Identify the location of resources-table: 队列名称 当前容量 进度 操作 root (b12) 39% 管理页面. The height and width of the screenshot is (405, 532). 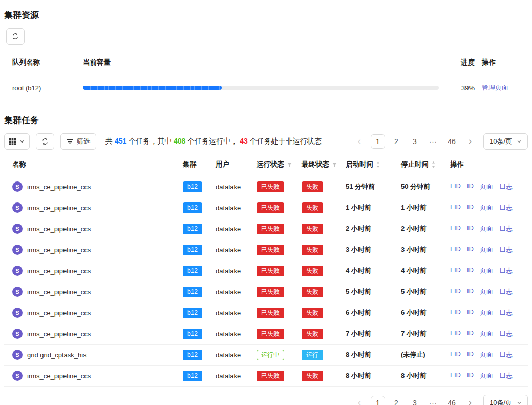
(266, 77).